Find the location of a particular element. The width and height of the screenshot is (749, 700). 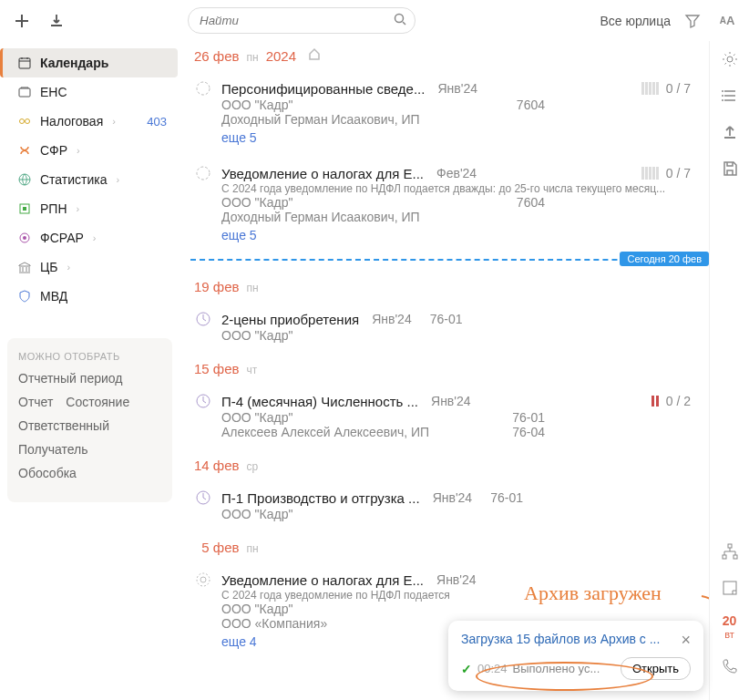

filter-panel: МОЖНО ОТОБРАТЬ Отчетный период ОтчетСост… is located at coordinates (89, 420).